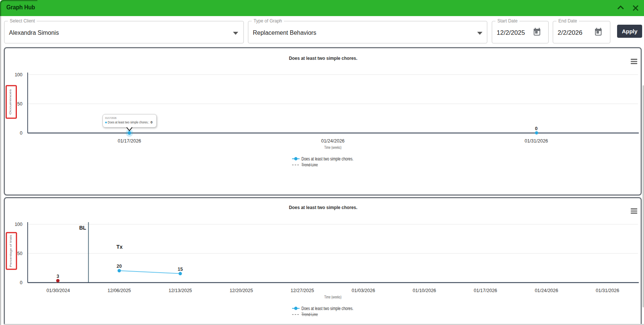 The width and height of the screenshot is (644, 325). I want to click on svg-text: BL, so click(83, 228).